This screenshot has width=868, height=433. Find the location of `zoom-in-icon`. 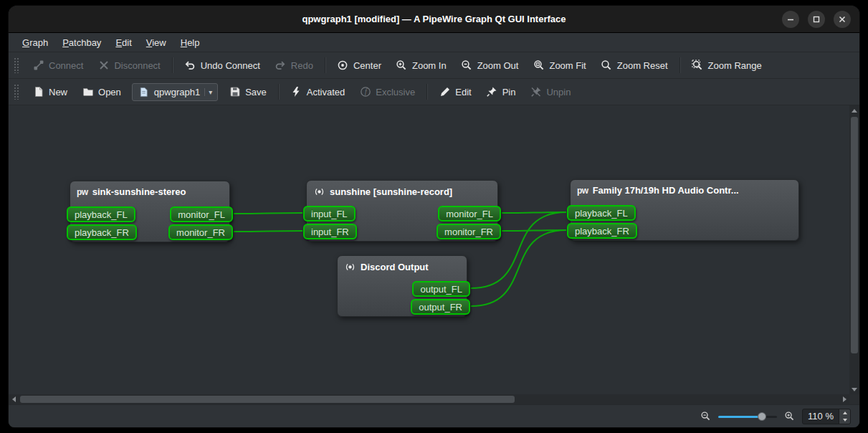

zoom-in-icon is located at coordinates (401, 66).